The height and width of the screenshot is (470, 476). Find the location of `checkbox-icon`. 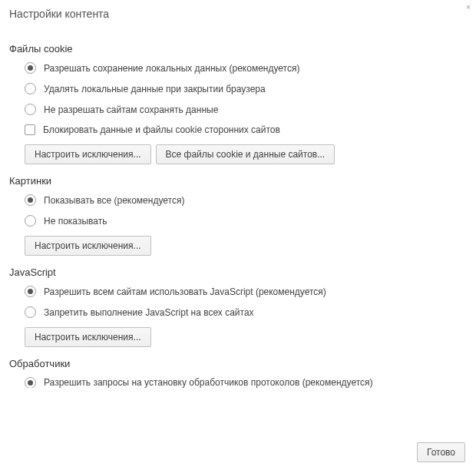

checkbox-icon is located at coordinates (30, 130).